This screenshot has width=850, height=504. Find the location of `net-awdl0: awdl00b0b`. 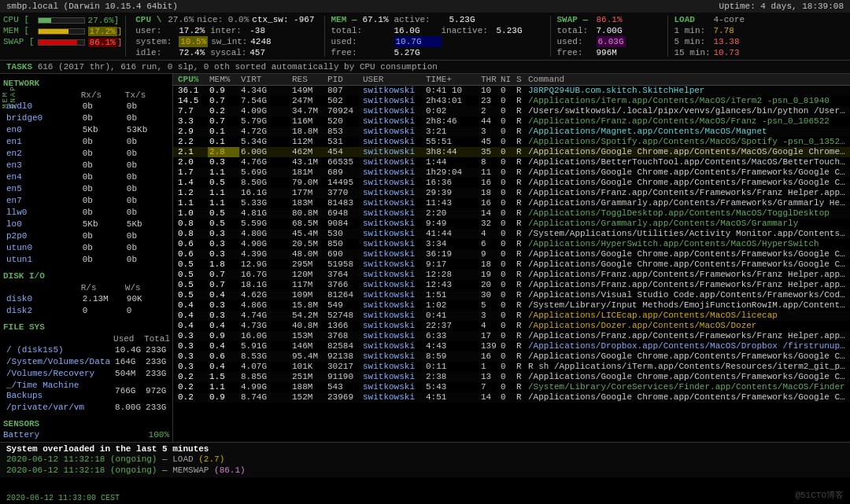

net-awdl0: awdl00b0b is located at coordinates (87, 107).